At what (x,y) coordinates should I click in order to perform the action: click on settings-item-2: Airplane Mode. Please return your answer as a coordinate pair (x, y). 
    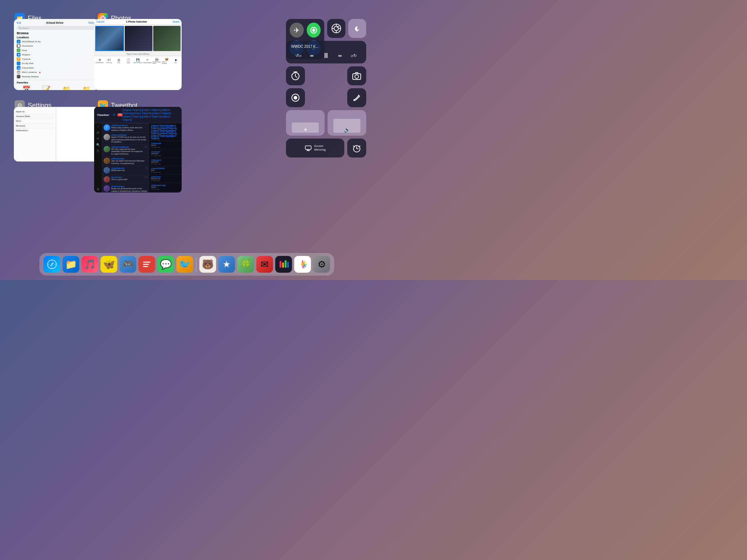
    Looking at the image, I should click on (35, 117).